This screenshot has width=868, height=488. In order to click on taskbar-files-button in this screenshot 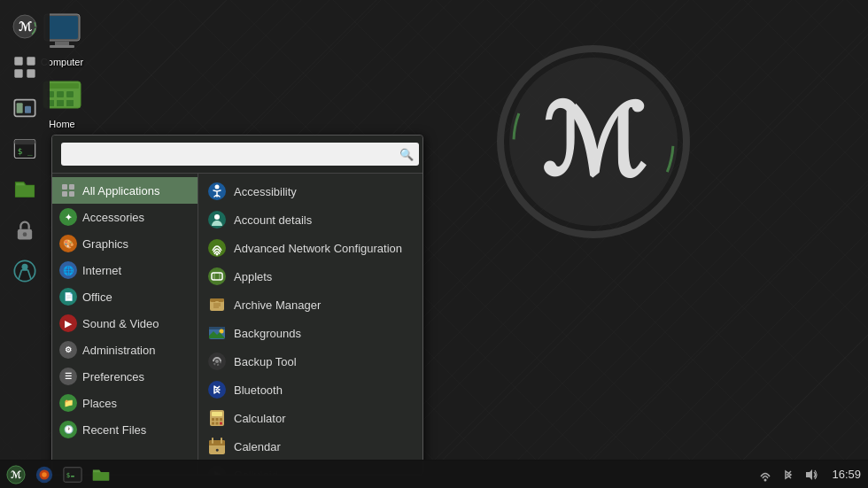, I will do `click(101, 475)`.